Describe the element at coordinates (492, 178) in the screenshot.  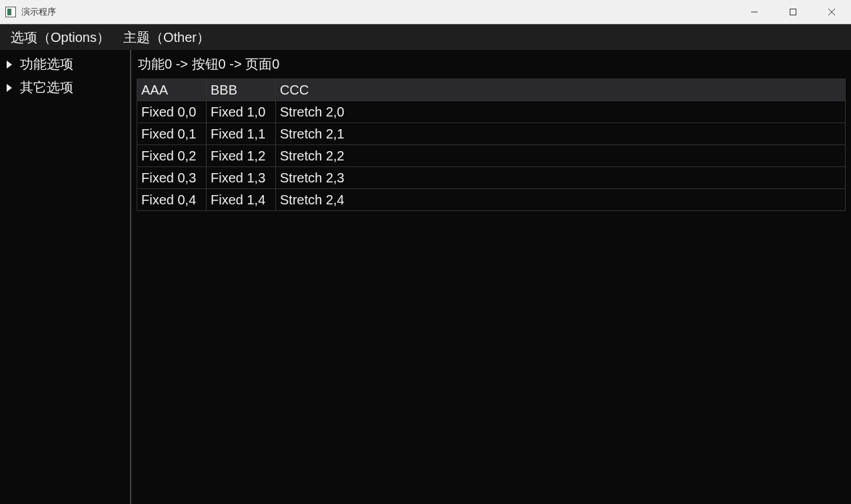
I see `table-row: Fixed 0,3 Fixed 1,3 Stretch 2,3` at that location.